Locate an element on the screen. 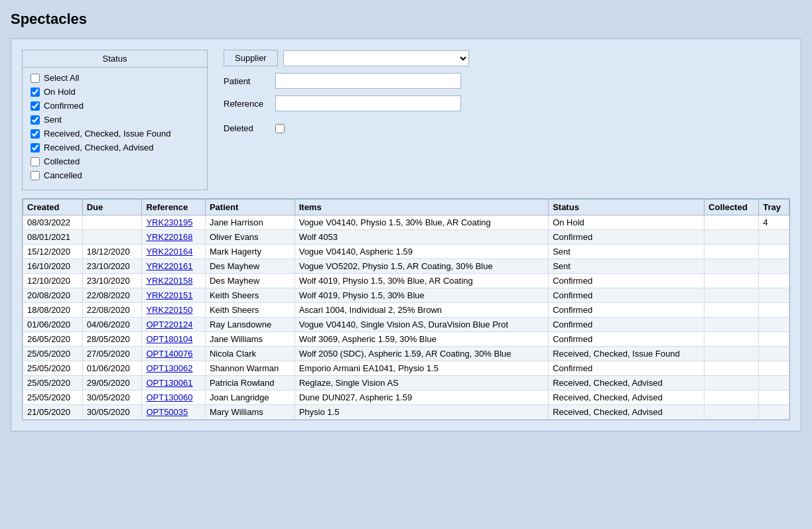 This screenshot has width=812, height=529. reference-link: YRK230195 is located at coordinates (169, 223).